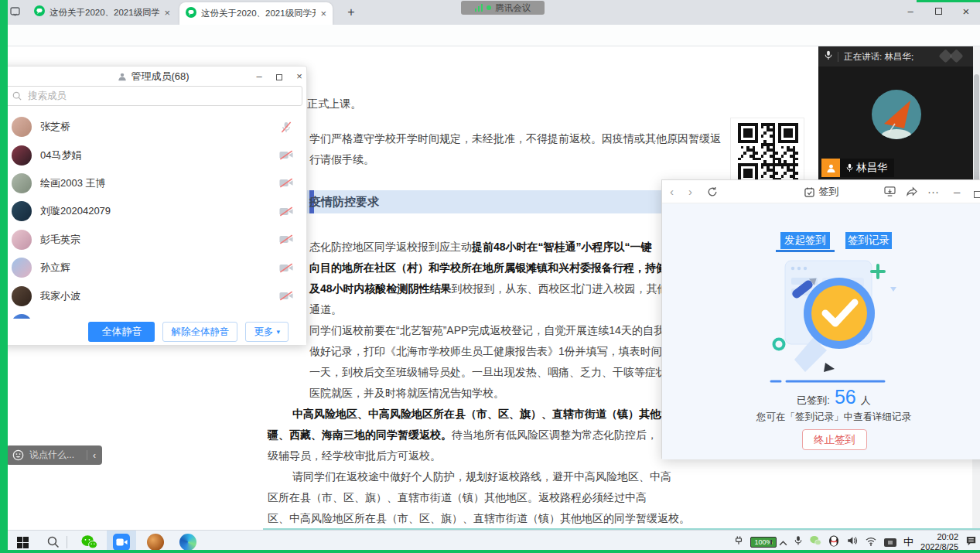 The height and width of the screenshot is (553, 980). I want to click on mic-tray-icon, so click(798, 542).